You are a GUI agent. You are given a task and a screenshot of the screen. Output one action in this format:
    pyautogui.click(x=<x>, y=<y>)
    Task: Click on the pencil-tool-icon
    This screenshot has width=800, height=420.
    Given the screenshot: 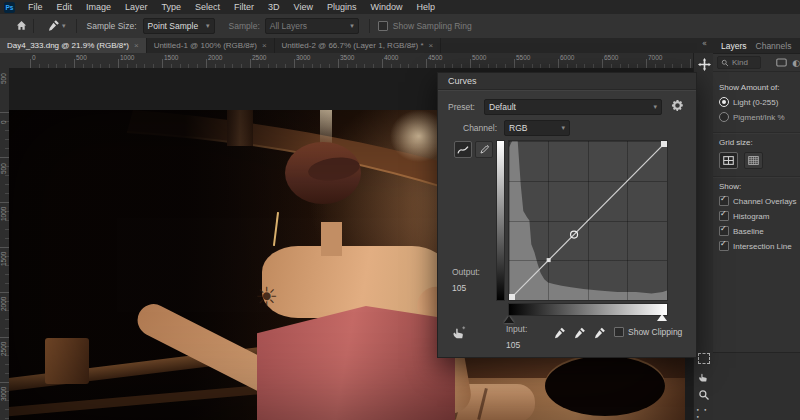 What is the action you would take?
    pyautogui.click(x=484, y=150)
    